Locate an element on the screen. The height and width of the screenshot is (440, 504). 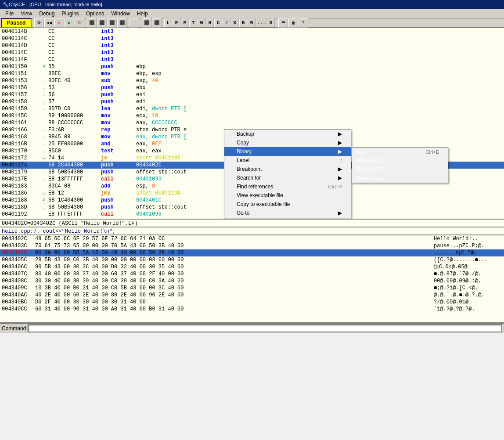
menu-help: Help is located at coordinates (142, 14).